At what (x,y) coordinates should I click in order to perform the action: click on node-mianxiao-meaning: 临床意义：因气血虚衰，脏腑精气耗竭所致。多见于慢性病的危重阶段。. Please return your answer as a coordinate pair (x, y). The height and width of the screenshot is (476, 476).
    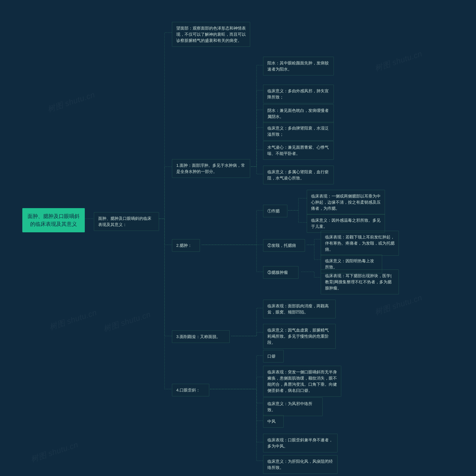
    Looking at the image, I should click on (299, 336).